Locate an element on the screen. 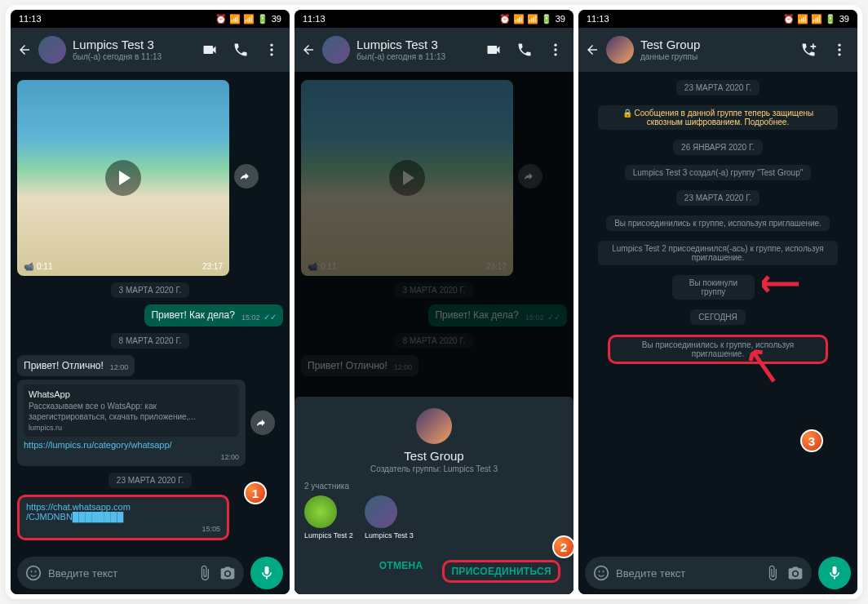 The width and height of the screenshot is (868, 604). group-creator: Создатель группы: Lumpics Test 3 is located at coordinates (434, 469).